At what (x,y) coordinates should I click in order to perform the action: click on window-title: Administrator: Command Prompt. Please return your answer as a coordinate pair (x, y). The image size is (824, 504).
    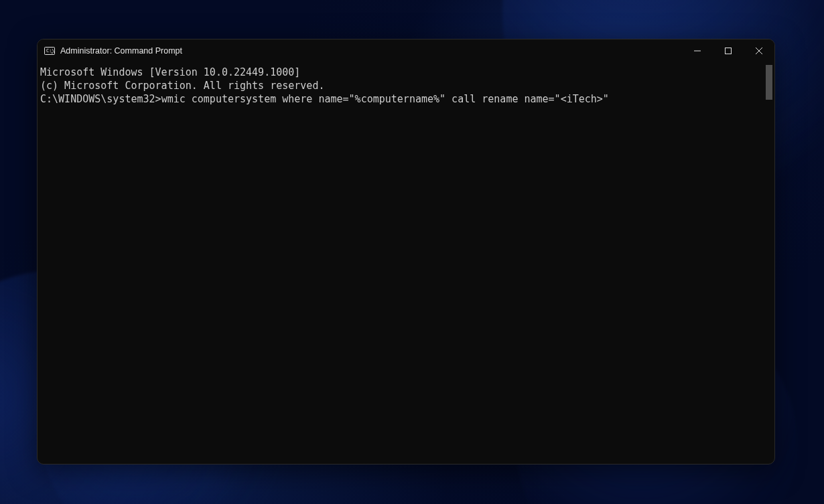
    Looking at the image, I should click on (121, 51).